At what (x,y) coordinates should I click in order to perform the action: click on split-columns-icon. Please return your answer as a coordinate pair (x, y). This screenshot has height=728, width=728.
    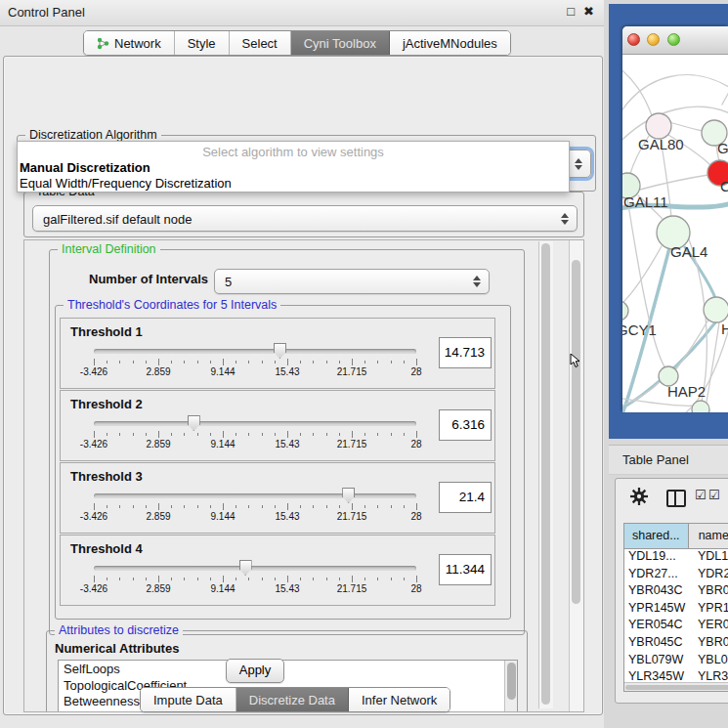
    Looking at the image, I should click on (676, 498).